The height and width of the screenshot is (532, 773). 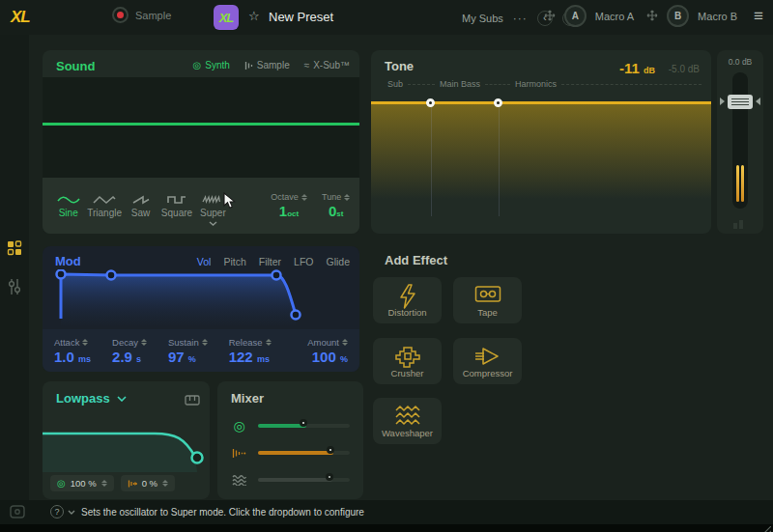 What do you see at coordinates (69, 200) in the screenshot?
I see `sine-wave-icon` at bounding box center [69, 200].